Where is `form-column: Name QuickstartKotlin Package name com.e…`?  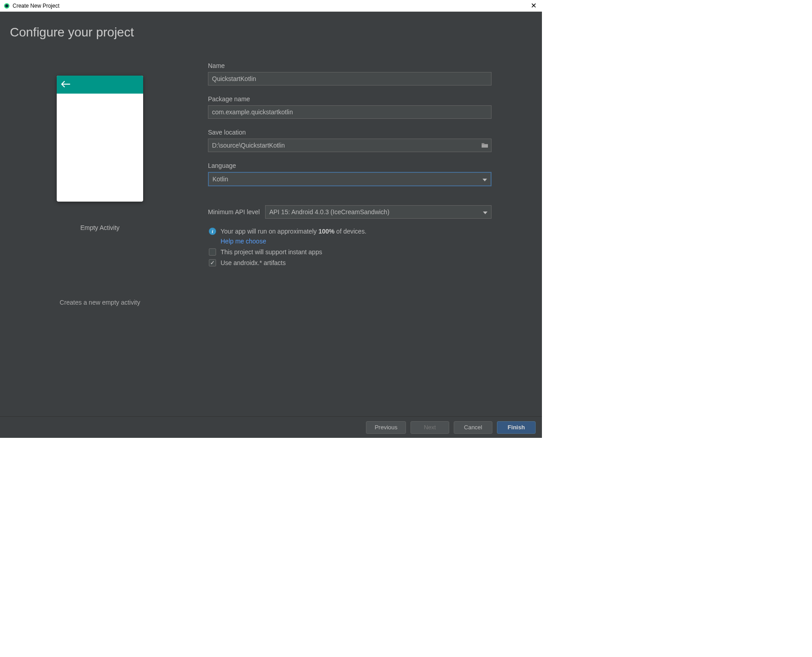 form-column: Name QuickstartKotlin Package name com.e… is located at coordinates (370, 184).